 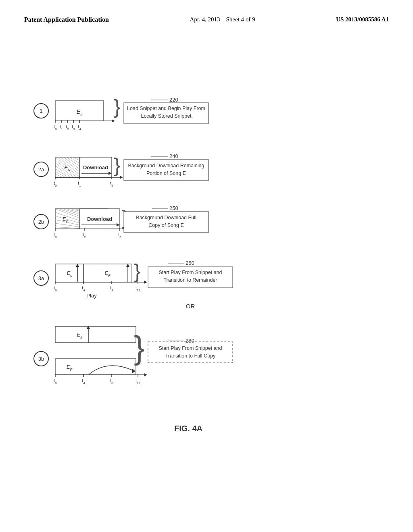 I want to click on page-header: Patent Application Publication Apr. 4, 2…, so click(x=206, y=12).